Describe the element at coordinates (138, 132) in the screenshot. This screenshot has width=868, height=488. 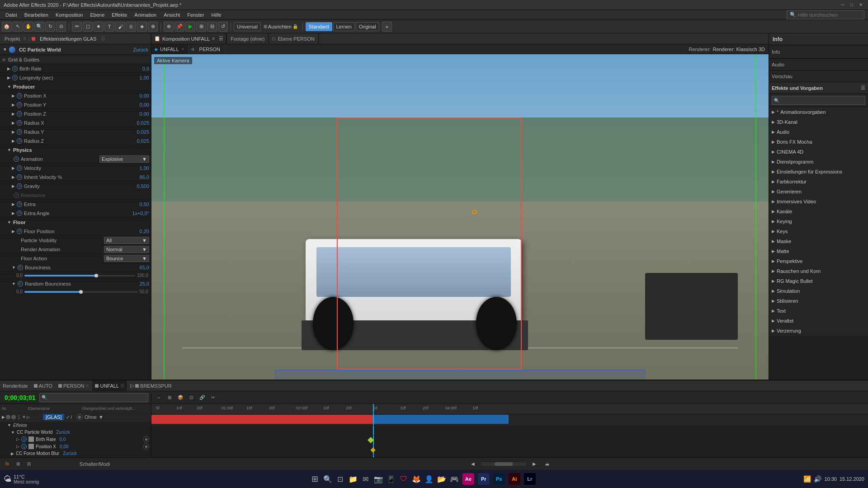
I see `rad-y-value: 0,025` at that location.